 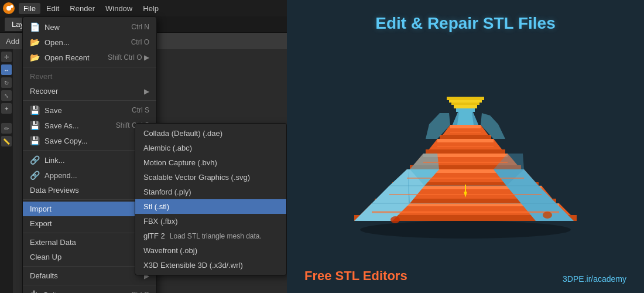 What do you see at coordinates (465, 23) in the screenshot?
I see `ad-title: Edit & Repair STL Files` at bounding box center [465, 23].